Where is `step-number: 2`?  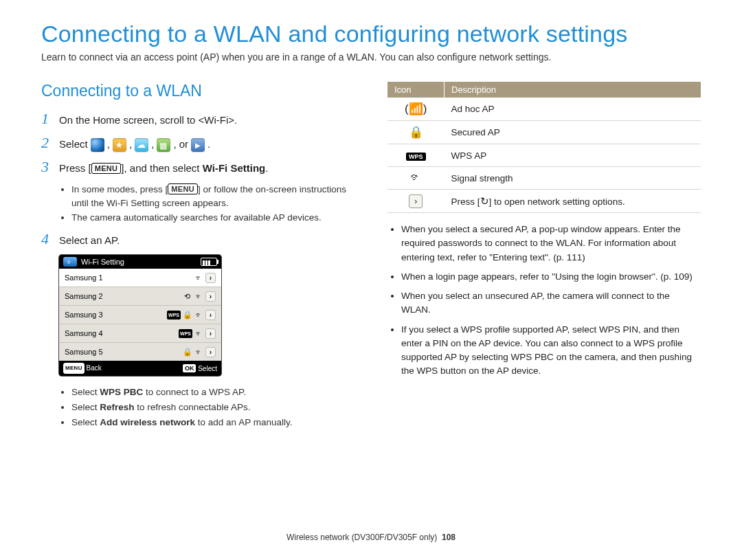 step-number: 2 is located at coordinates (50, 143).